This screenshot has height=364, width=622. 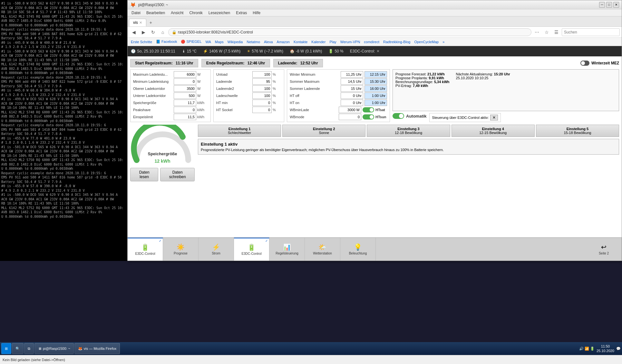 What do you see at coordinates (494, 118) in the screenshot?
I see `steuerung-close-button: ✕` at bounding box center [494, 118].